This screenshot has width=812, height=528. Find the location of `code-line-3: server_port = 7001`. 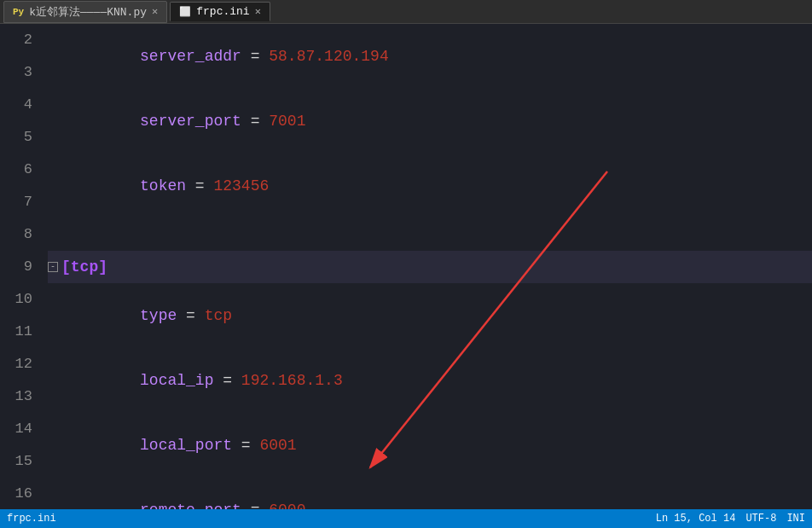

code-line-3: server_port = 7001 is located at coordinates (430, 121).